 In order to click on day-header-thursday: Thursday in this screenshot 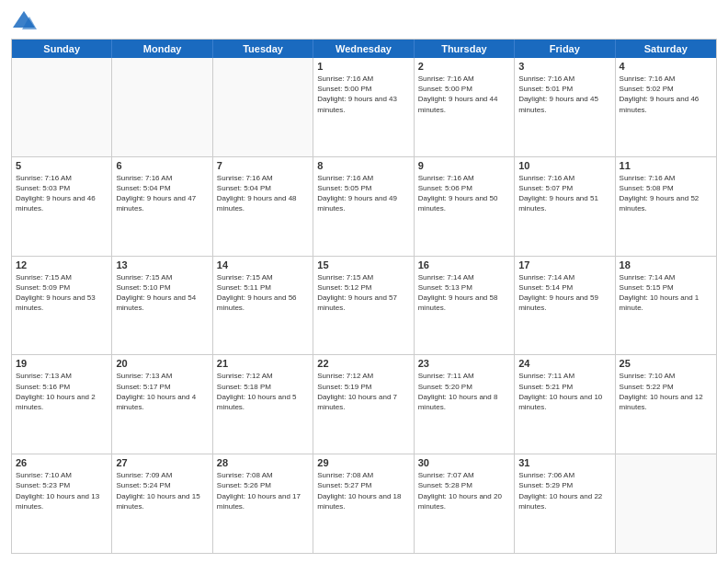, I will do `click(465, 49)`.